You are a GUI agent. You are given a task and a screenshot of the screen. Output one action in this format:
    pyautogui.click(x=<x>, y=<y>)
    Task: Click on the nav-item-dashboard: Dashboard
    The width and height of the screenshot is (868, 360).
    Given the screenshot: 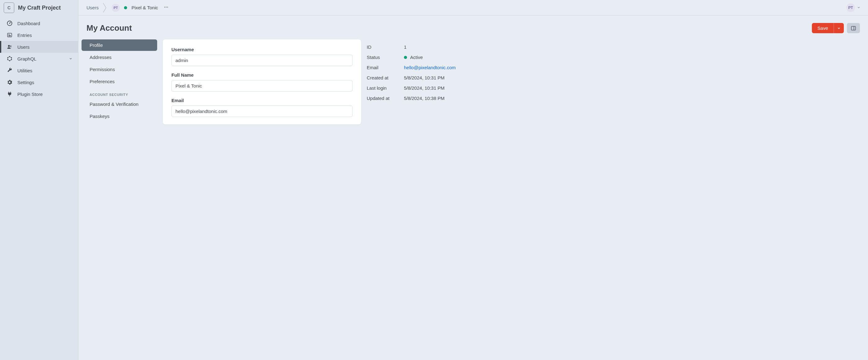 What is the action you would take?
    pyautogui.click(x=39, y=23)
    